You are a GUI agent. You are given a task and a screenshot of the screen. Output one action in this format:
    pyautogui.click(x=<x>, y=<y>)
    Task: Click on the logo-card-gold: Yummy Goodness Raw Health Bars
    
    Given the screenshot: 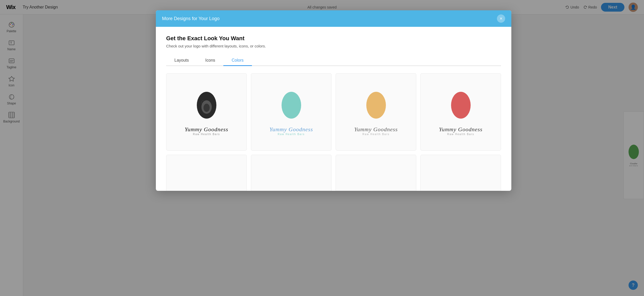 What is the action you would take?
    pyautogui.click(x=376, y=112)
    